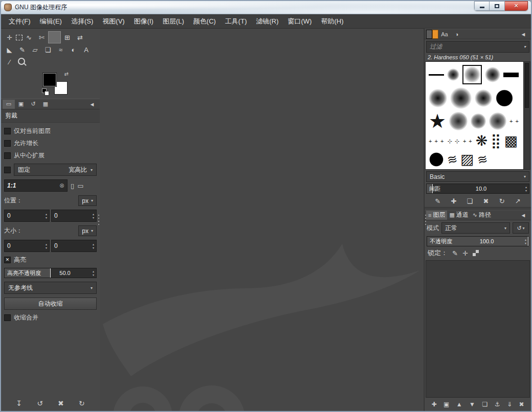  I want to click on brush-sparks: ⊹ ⊹, so click(453, 141).